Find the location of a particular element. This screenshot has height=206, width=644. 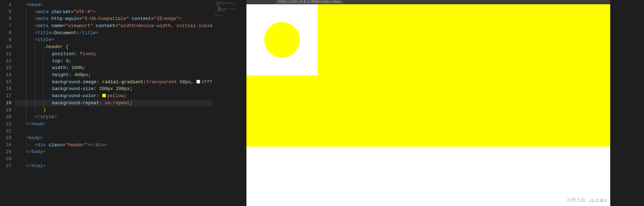

line-number: 10 is located at coordinates (6, 47).